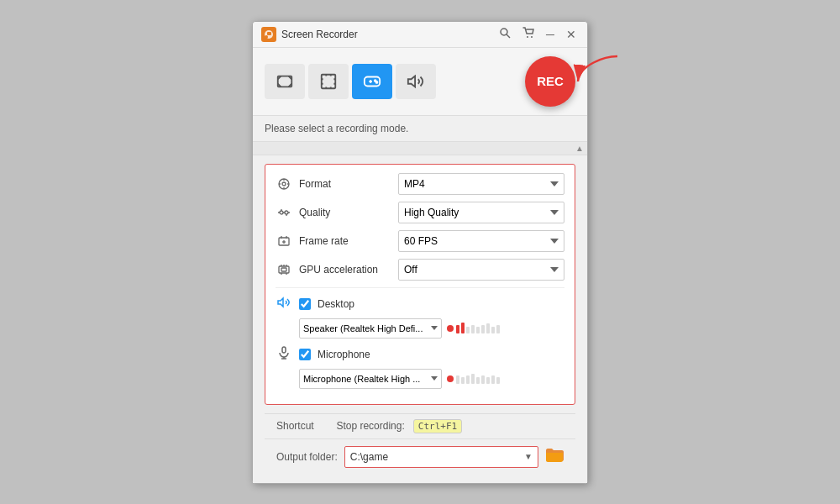 The height and width of the screenshot is (504, 840). What do you see at coordinates (571, 34) in the screenshot?
I see `close-button: ✕` at bounding box center [571, 34].